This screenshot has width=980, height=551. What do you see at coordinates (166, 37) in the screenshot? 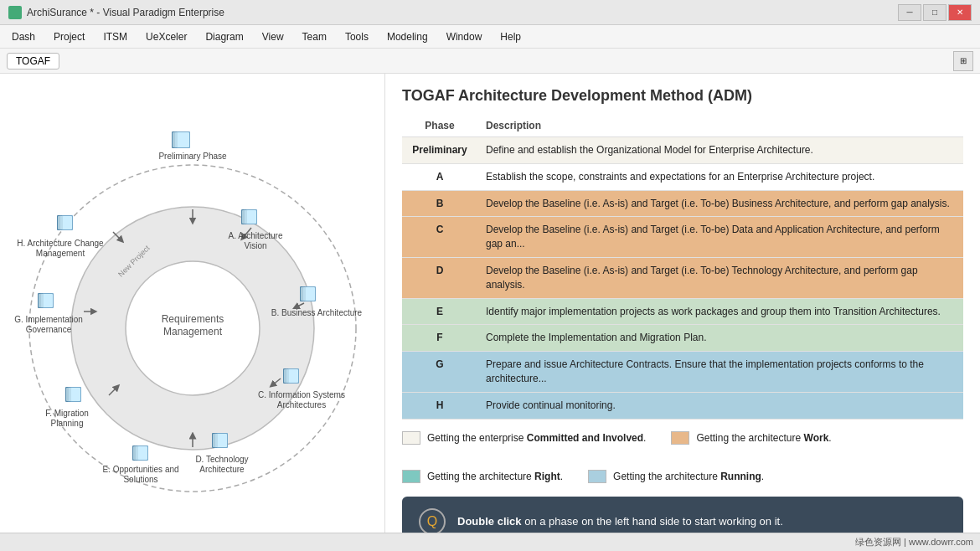
I see `menu-uexceler: UeXceler` at bounding box center [166, 37].